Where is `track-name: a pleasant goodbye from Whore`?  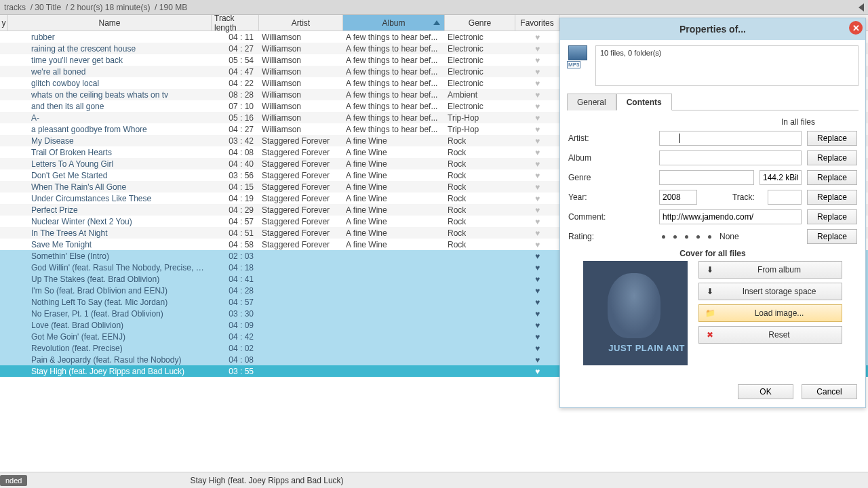 track-name: a pleasant goodbye from Whore is located at coordinates (110, 129).